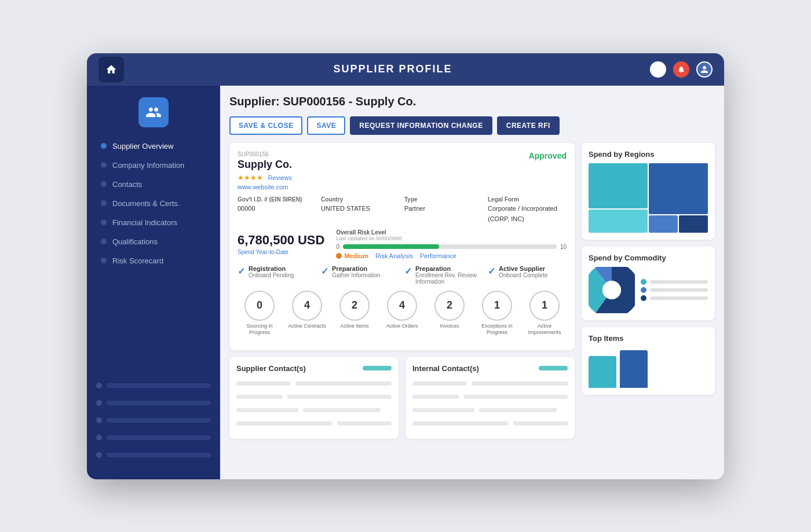 This screenshot has height=532, width=811. What do you see at coordinates (497, 314) in the screenshot?
I see `metric-exceptions: 1 Exceptions in Progress` at bounding box center [497, 314].